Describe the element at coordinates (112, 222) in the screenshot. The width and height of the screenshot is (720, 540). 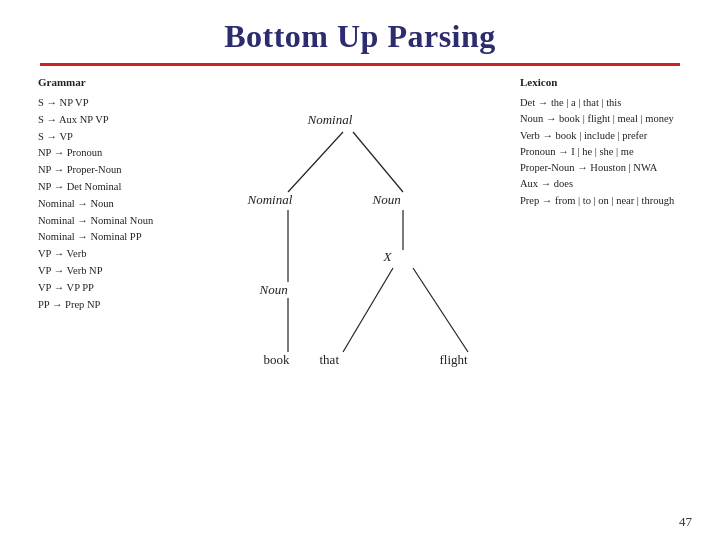
I see `rule-8: Nominal → Nominal Noun` at that location.